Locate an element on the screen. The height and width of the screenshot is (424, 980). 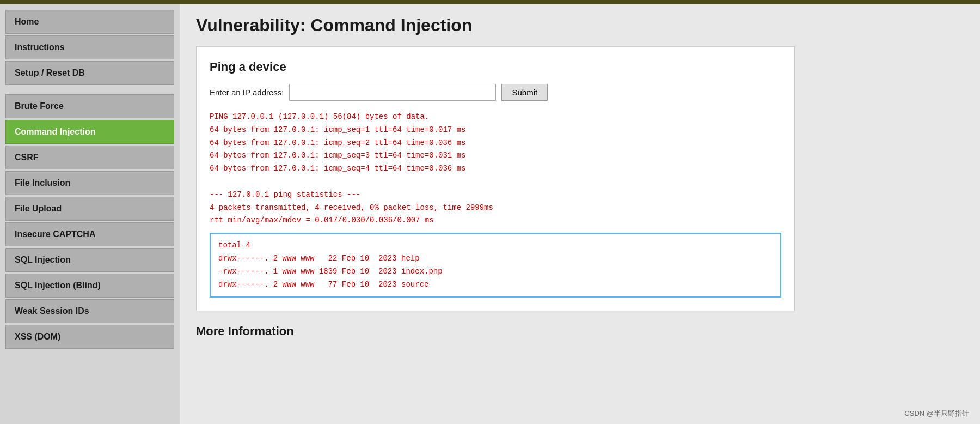
top-bar is located at coordinates (490, 2).